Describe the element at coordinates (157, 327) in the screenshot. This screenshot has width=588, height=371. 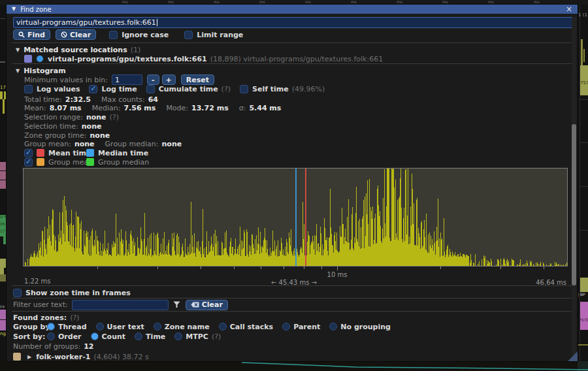
I see `group-by-zone-name-radio` at that location.